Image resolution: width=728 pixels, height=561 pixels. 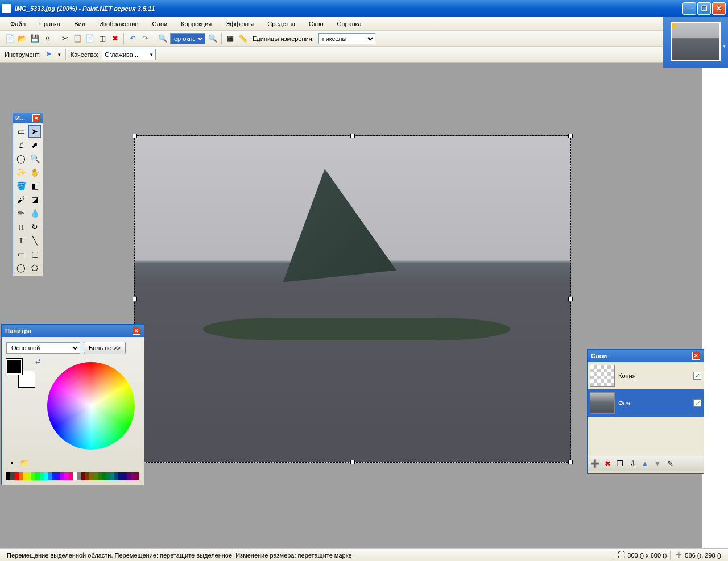 What do you see at coordinates (59, 55) in the screenshot?
I see `dropdown-icon: ▾` at bounding box center [59, 55].